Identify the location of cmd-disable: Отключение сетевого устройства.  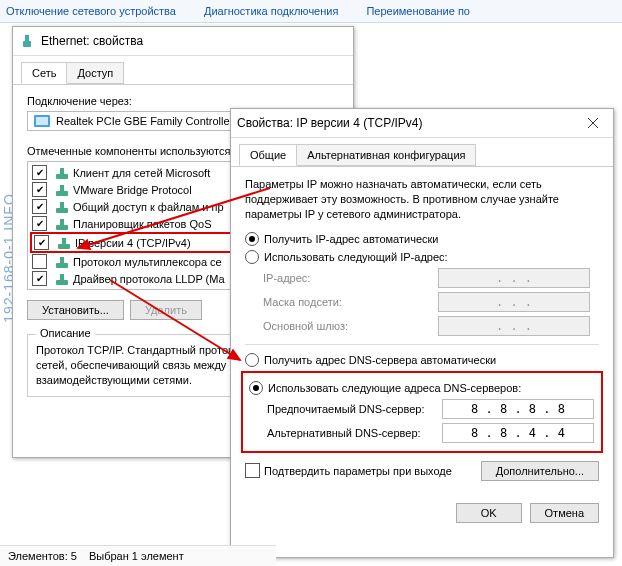
(91, 11).